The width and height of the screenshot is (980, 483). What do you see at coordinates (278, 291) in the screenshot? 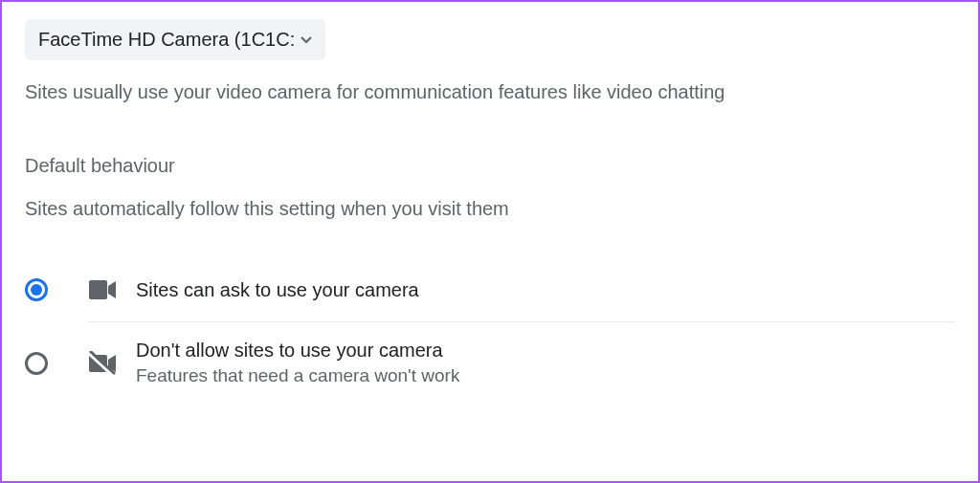
I see `option-allow-title: Sites can ask to use your camera` at bounding box center [278, 291].